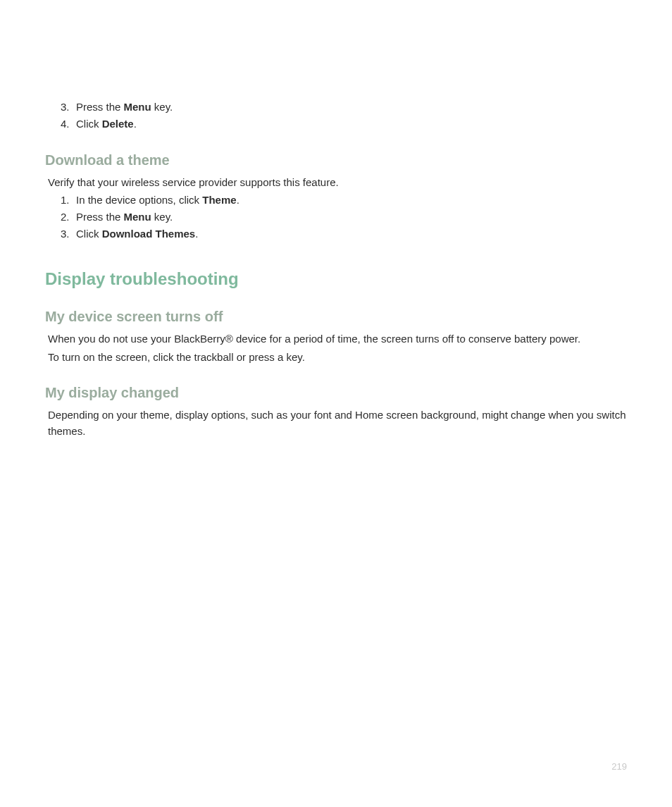 The image size is (672, 807). I want to click on list-item: In the device options, click Theme., so click(351, 200).